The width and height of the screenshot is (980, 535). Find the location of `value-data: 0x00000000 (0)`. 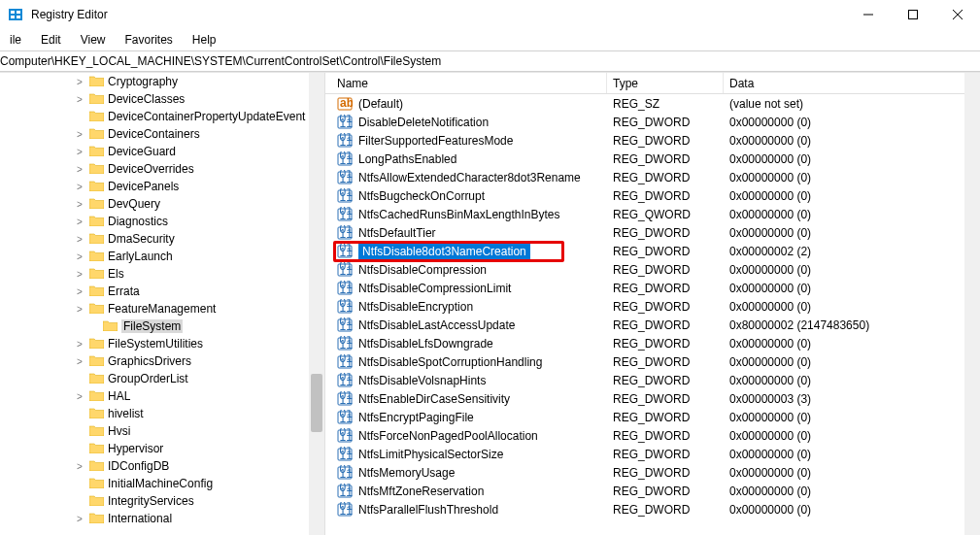

value-data: 0x00000000 (0) is located at coordinates (852, 491).